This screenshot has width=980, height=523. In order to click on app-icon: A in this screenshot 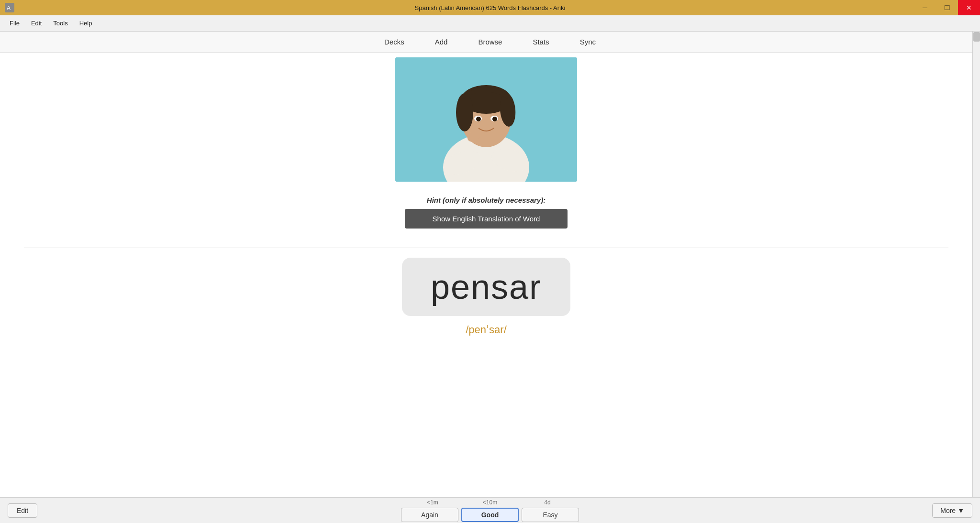, I will do `click(10, 8)`.